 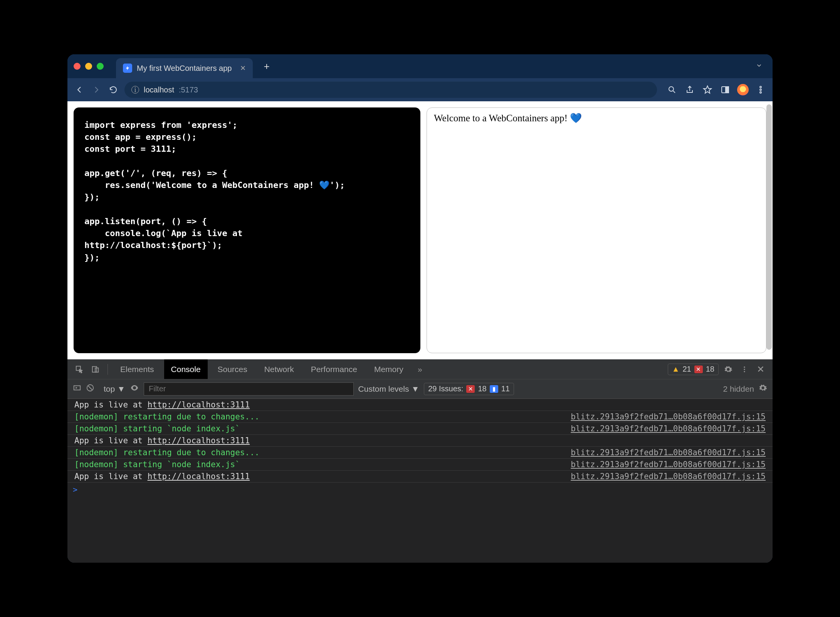 I want to click on address-bar: i localhost:5173, so click(x=391, y=90).